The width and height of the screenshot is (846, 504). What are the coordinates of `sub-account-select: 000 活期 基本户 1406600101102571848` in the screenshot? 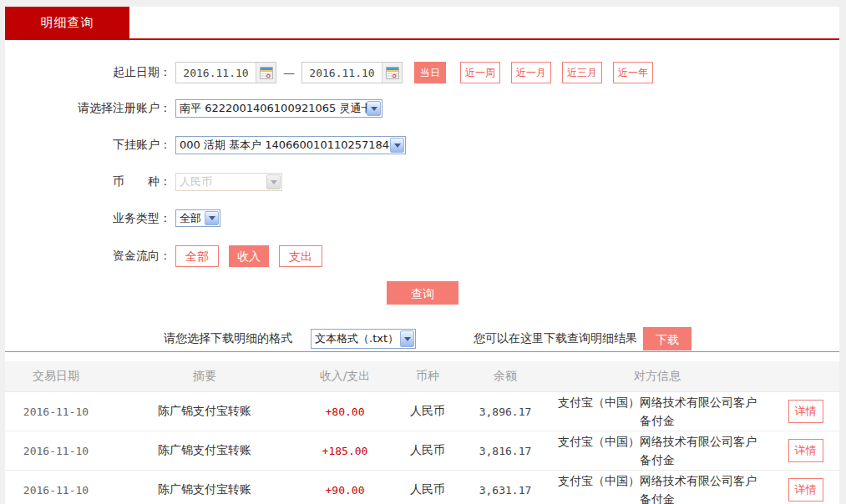 It's located at (291, 145).